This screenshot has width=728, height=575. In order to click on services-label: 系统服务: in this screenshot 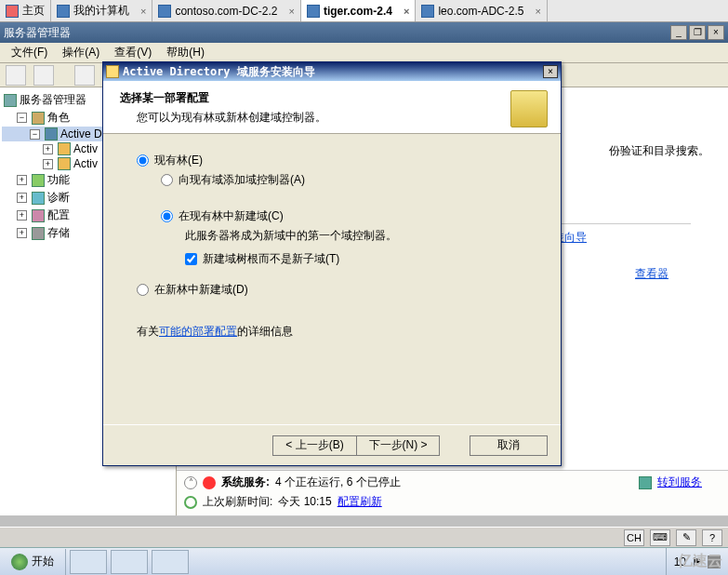, I will do `click(245, 482)`.